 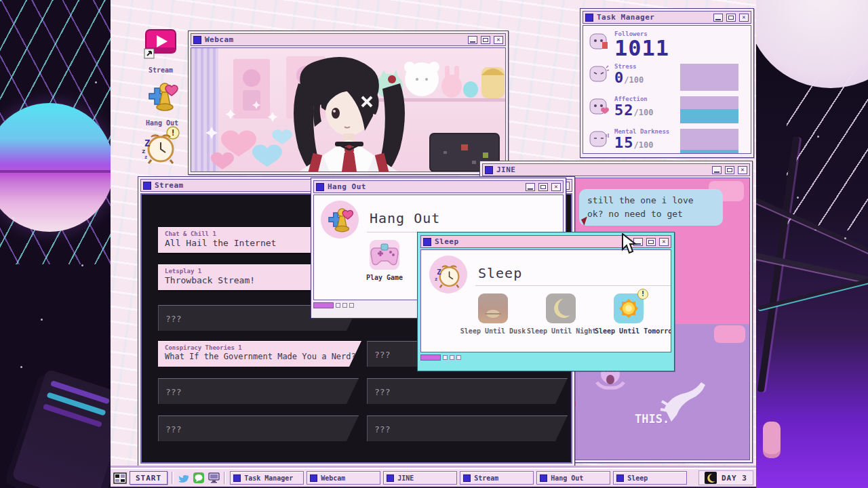 I want to click on sleep-until-tomorrow-option: ! Sleep Until Tomorrow, so click(x=629, y=314).